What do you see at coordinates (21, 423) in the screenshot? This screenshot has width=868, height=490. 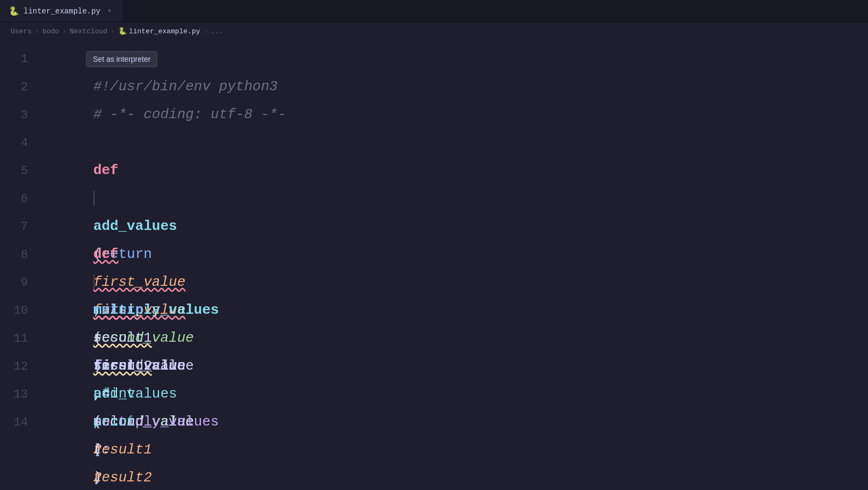 I see `line-number-14: 14` at bounding box center [21, 423].